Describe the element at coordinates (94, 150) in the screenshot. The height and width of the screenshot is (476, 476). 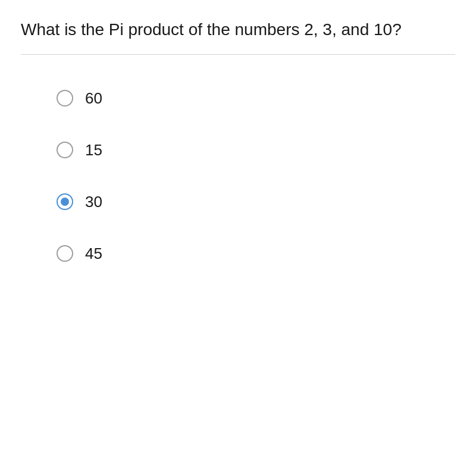
I see `option-label-15: 15` at that location.